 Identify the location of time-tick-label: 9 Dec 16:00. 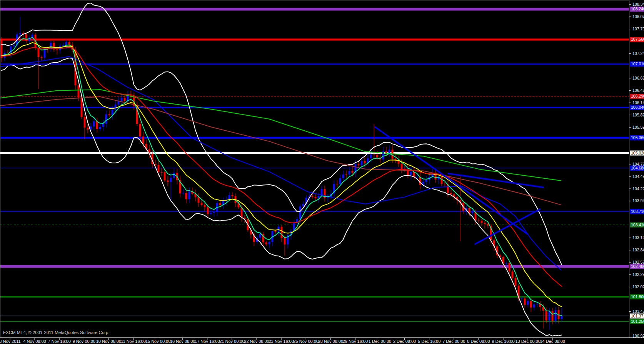
(503, 341).